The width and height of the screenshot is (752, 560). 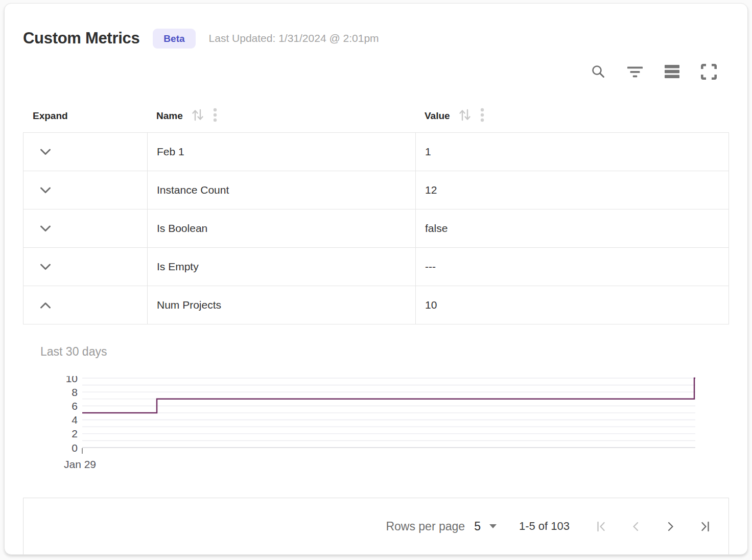 I want to click on cell-value: 1, so click(x=572, y=152).